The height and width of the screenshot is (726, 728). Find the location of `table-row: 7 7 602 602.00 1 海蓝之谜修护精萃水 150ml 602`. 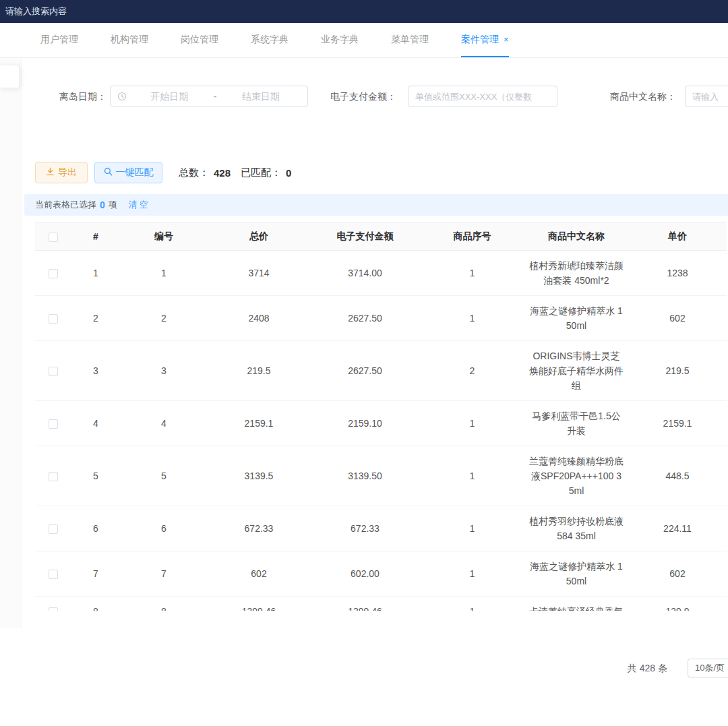

table-row: 7 7 602 602.00 1 海蓝之谜修护精萃水 150ml 602 is located at coordinates (381, 574).